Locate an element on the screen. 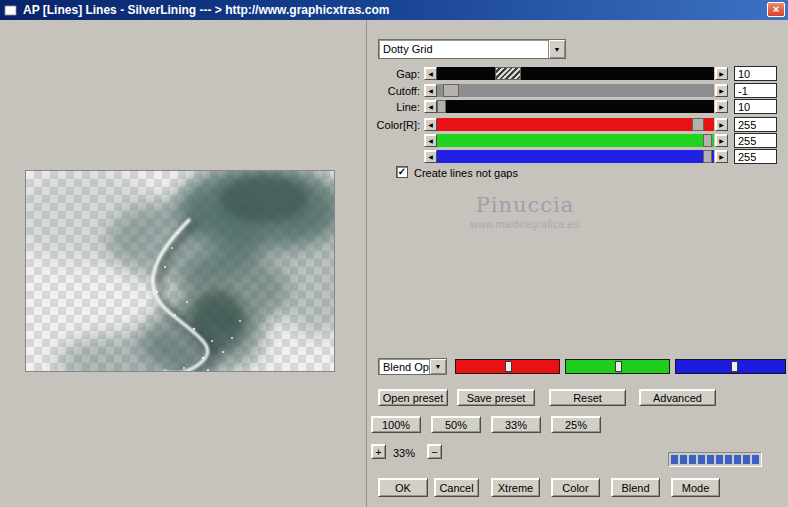  cancel-button: Cancel is located at coordinates (456, 488).